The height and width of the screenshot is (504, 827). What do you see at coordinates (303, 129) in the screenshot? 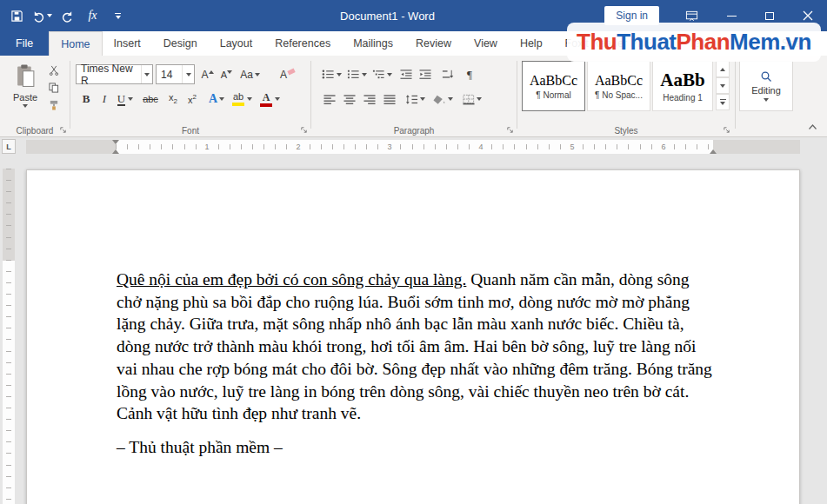
I see `font-dialog-launcher` at bounding box center [303, 129].